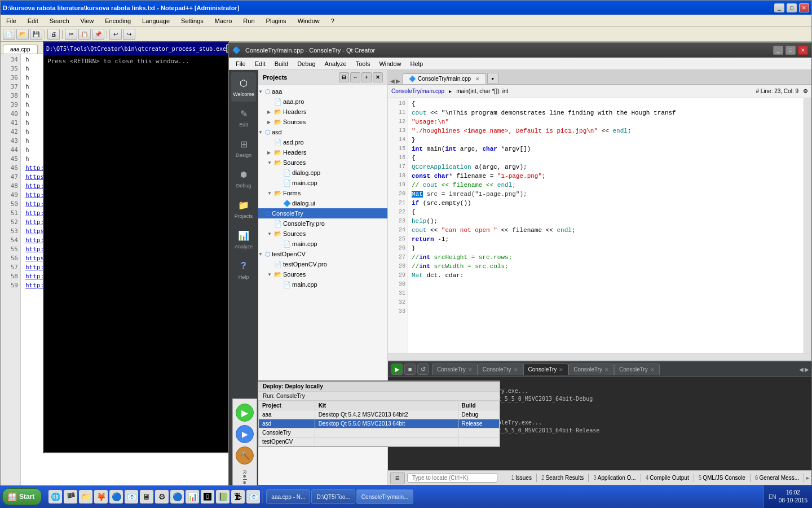  I want to click on notepad-close-btn: ✕, so click(804, 8).